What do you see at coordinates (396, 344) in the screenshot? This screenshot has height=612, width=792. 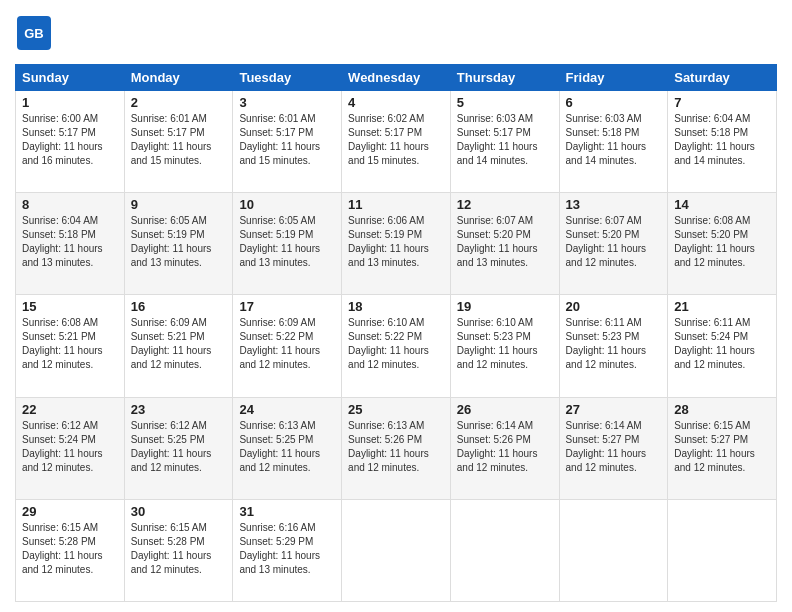 I see `day-info: Sunrise: 6:10 AMSunset: 5:22 PMDaylight:…` at bounding box center [396, 344].